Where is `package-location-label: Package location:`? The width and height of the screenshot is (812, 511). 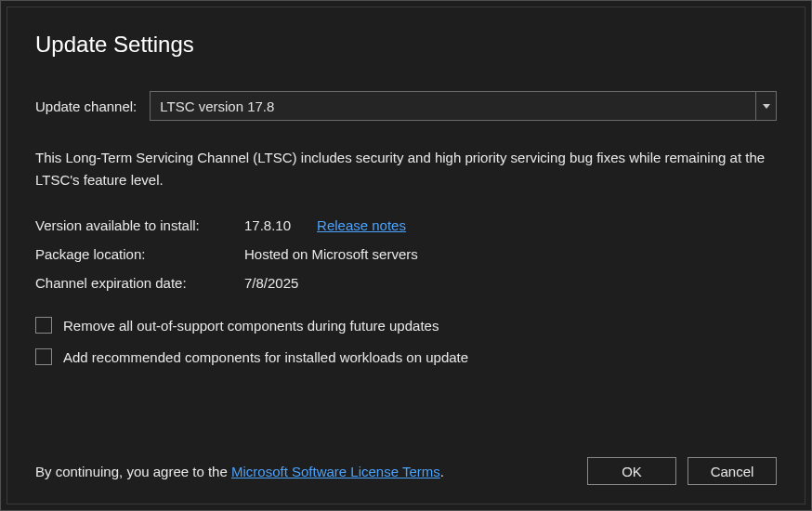 package-location-label: Package location: is located at coordinates (139, 255).